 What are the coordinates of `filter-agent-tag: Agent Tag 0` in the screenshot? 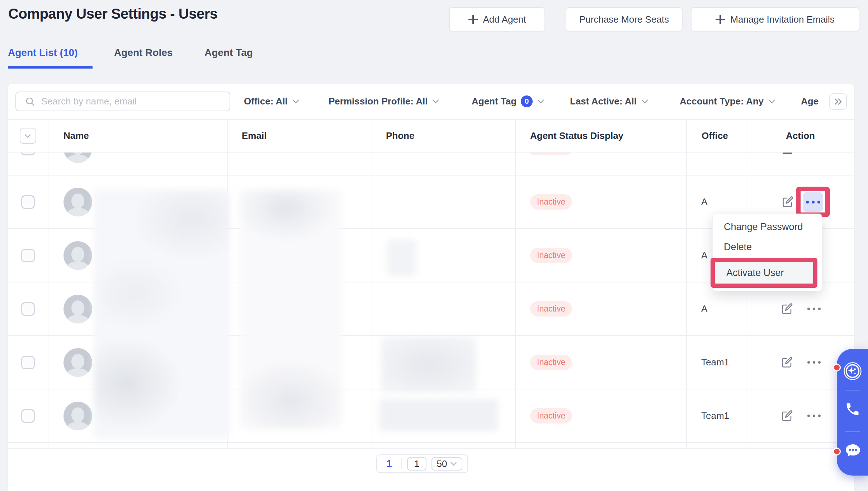 It's located at (508, 101).